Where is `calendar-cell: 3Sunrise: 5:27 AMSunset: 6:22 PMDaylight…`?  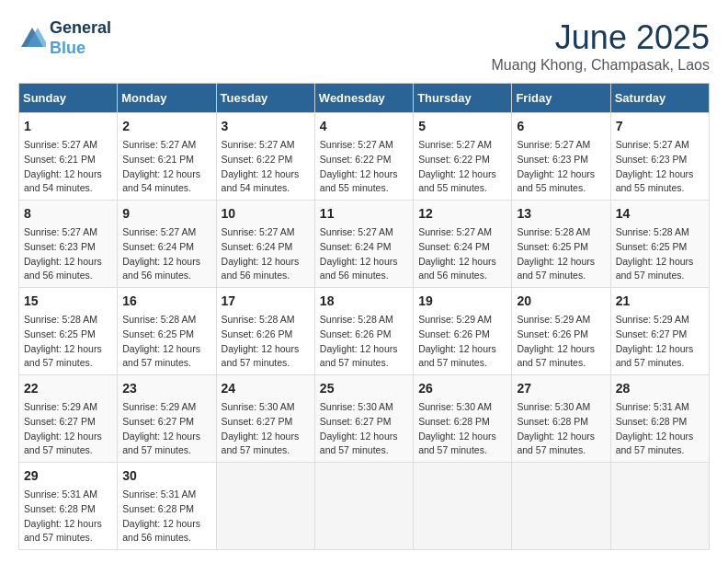
calendar-cell: 3Sunrise: 5:27 AMSunset: 6:22 PMDaylight… is located at coordinates (265, 156).